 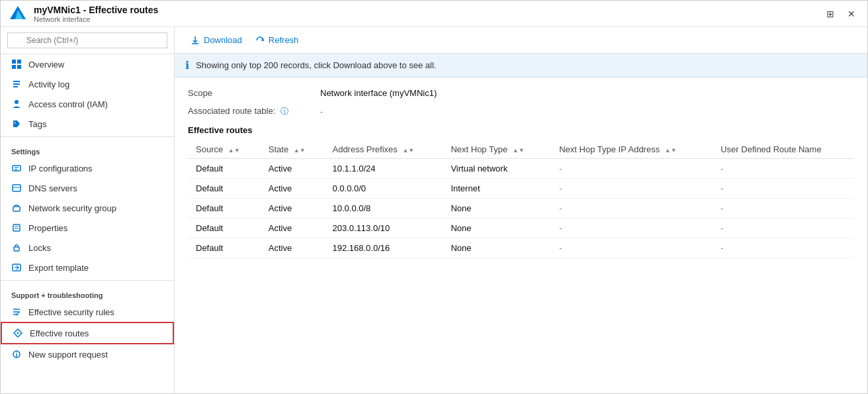 What do you see at coordinates (224, 150) in the screenshot?
I see `col-header-source: Source ▲▼` at bounding box center [224, 150].